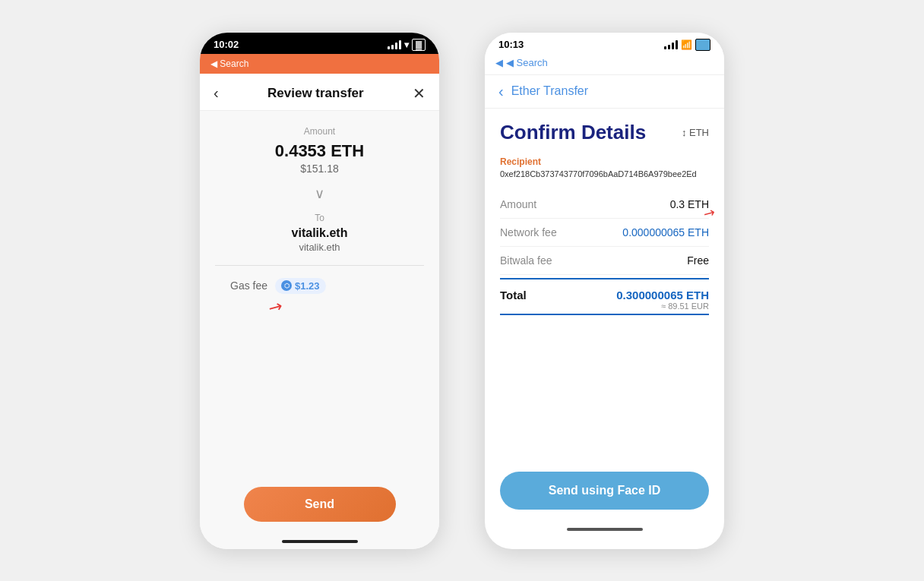  What do you see at coordinates (275, 307) in the screenshot?
I see `red-arrow-icon-1: ↗` at bounding box center [275, 307].